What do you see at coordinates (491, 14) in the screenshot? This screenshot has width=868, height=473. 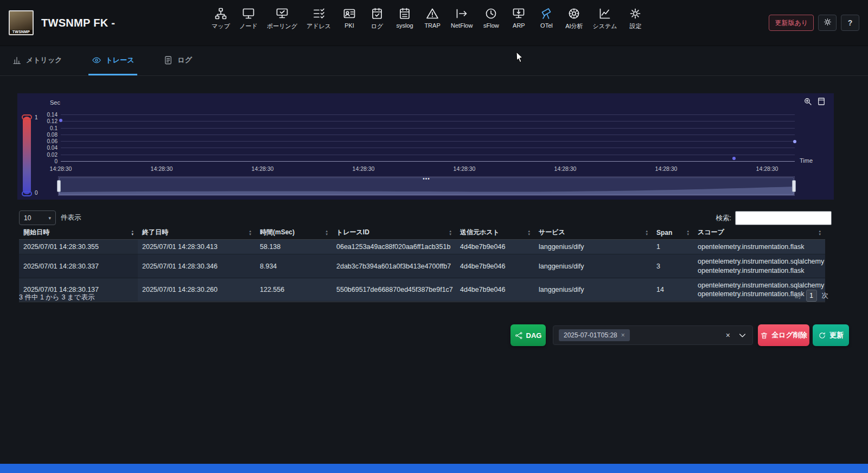 I see `sflow-icon` at bounding box center [491, 14].